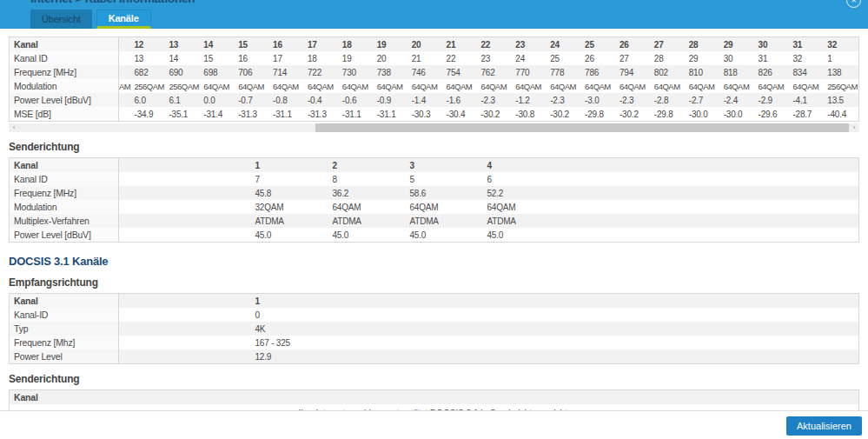  What do you see at coordinates (252, 58) in the screenshot?
I see `cell: 16` at bounding box center [252, 58].